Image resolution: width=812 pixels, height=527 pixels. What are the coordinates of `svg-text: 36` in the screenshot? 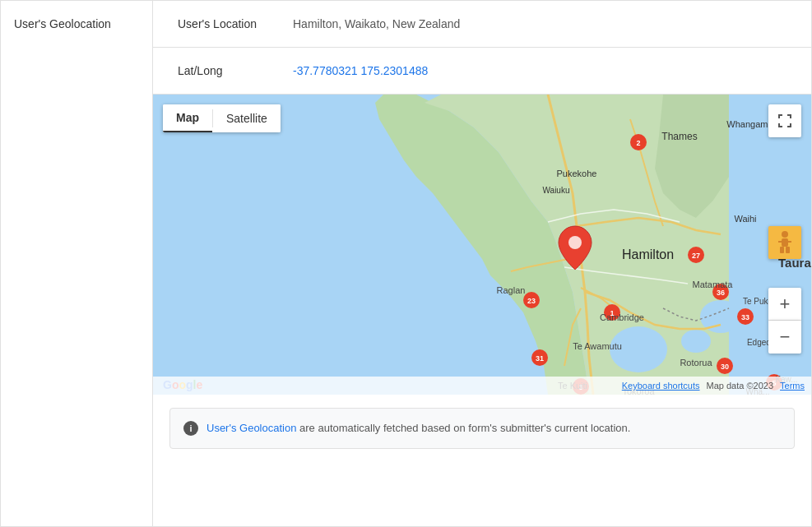 It's located at (721, 293).